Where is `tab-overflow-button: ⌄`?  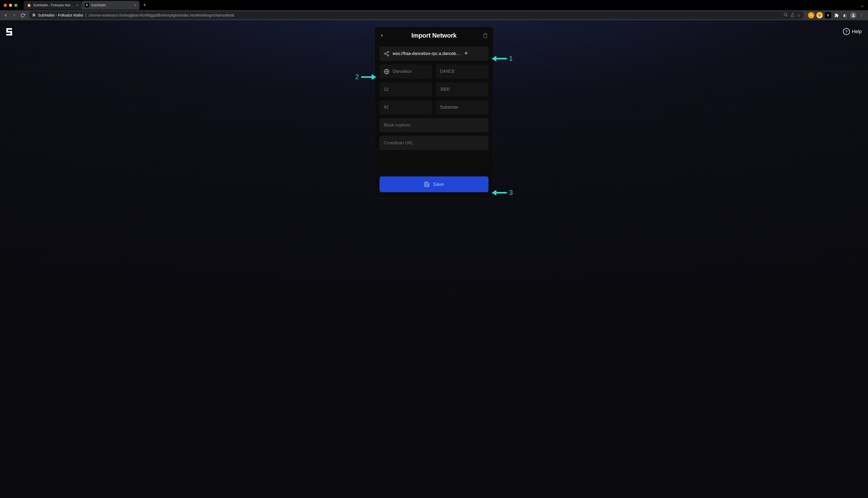 tab-overflow-button: ⌄ is located at coordinates (863, 5).